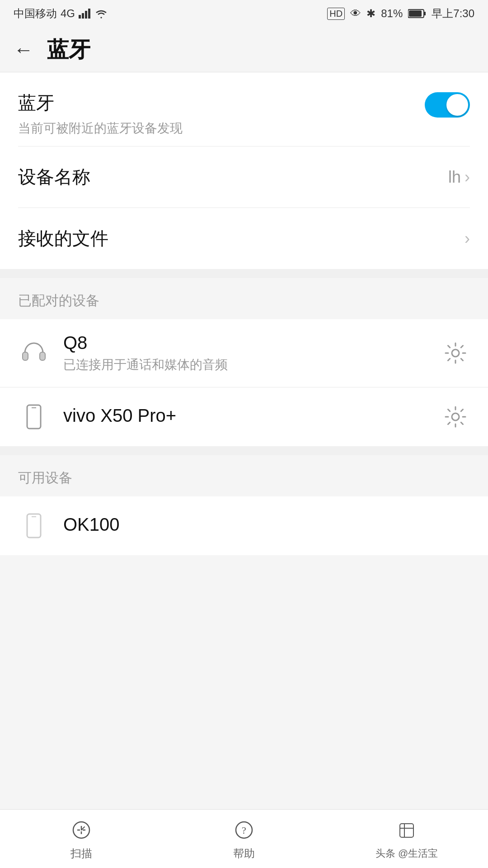 This screenshot has width=488, height=868. I want to click on received-files-label: 接收的文件, so click(63, 239).